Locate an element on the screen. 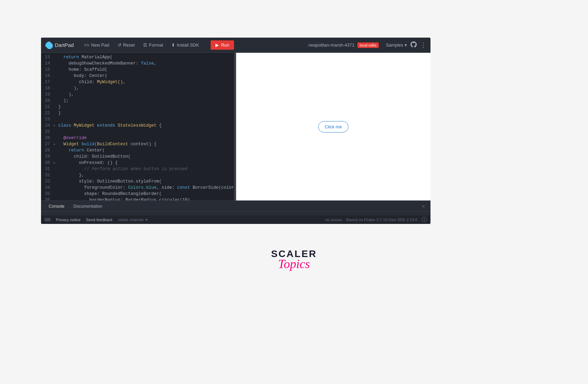 This screenshot has height=384, width=588. tab-console: Console is located at coordinates (57, 206).